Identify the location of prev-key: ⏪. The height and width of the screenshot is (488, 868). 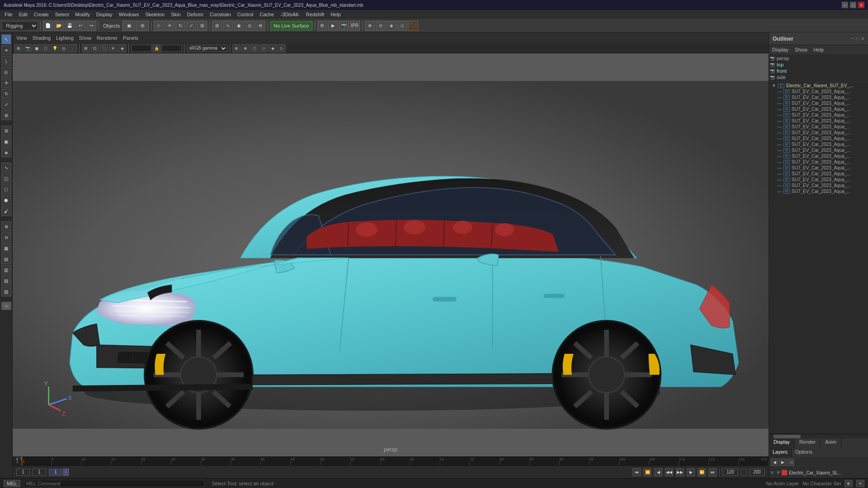
(647, 472).